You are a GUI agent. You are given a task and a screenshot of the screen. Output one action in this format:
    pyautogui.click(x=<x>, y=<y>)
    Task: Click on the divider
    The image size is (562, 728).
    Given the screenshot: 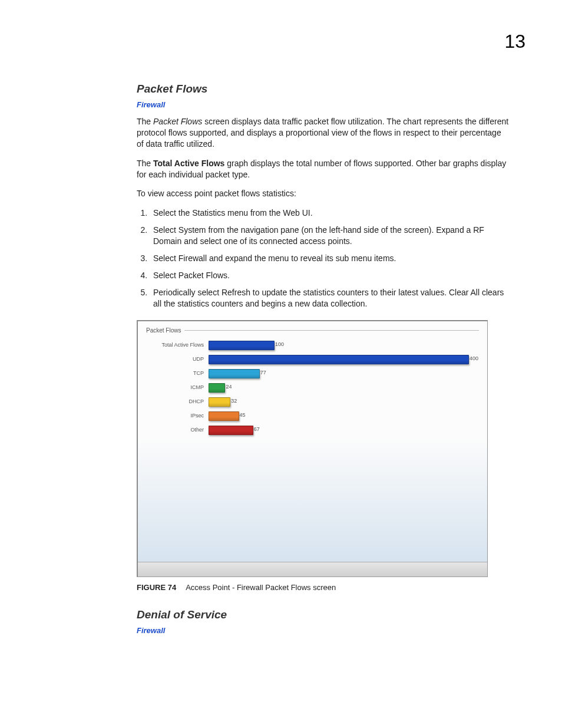 What is the action you would take?
    pyautogui.click(x=332, y=330)
    